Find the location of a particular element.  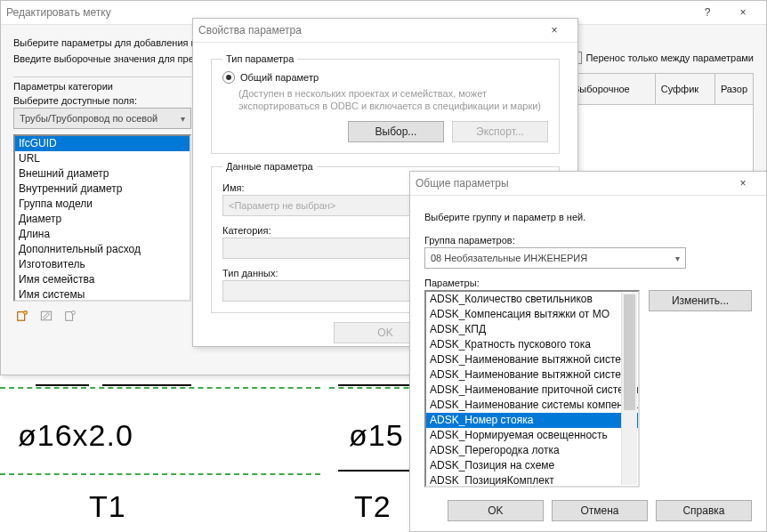

type-group-label: Тип параметра is located at coordinates (260, 59).